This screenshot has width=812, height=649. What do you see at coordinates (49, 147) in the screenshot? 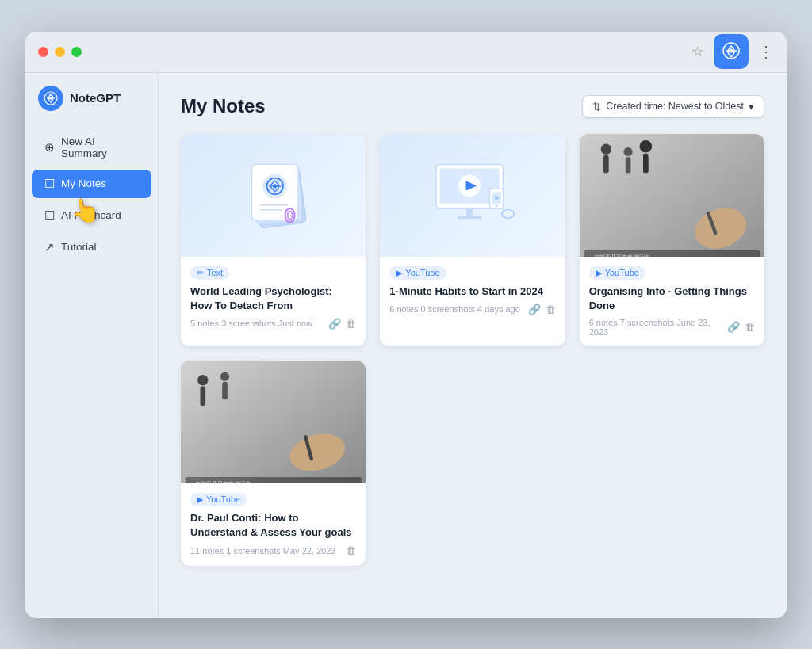
I see `new-ai-summary-icon: ⊕` at bounding box center [49, 147].